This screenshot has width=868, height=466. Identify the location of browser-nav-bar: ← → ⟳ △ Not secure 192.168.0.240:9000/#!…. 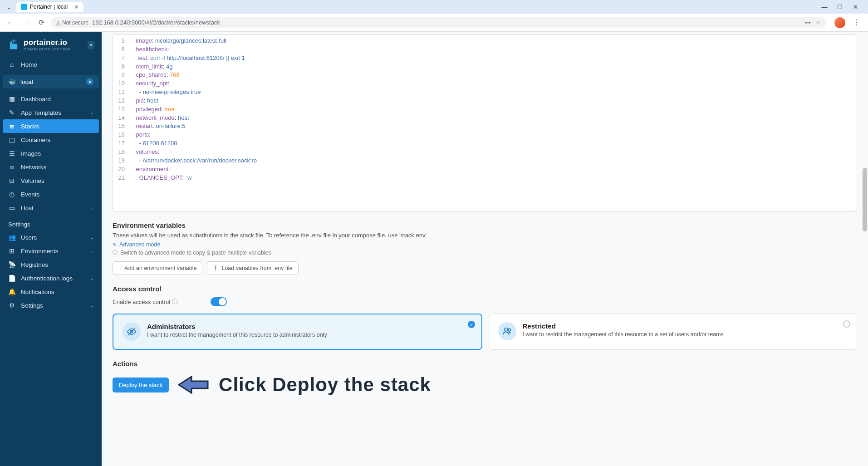
(434, 23).